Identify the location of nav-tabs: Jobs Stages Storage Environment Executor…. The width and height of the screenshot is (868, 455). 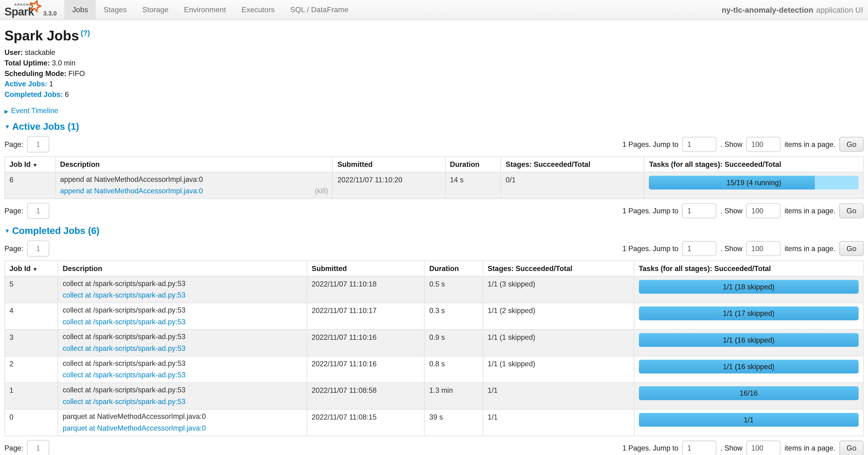
(210, 10).